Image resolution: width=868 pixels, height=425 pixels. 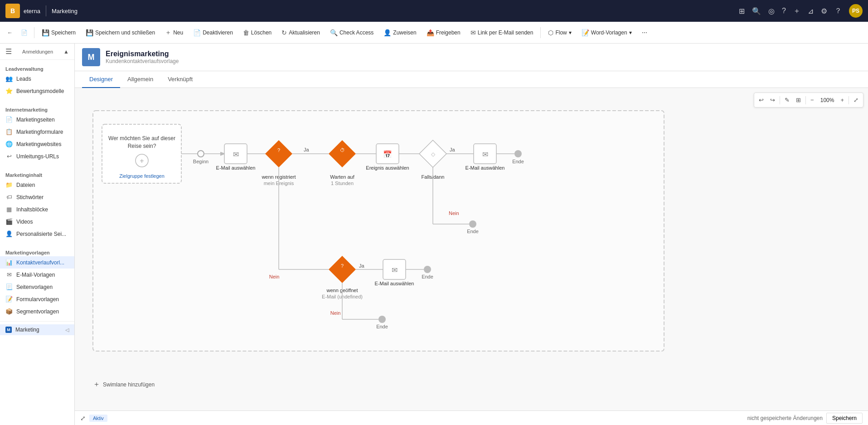 I want to click on redo-button: ↪, so click(x=772, y=100).